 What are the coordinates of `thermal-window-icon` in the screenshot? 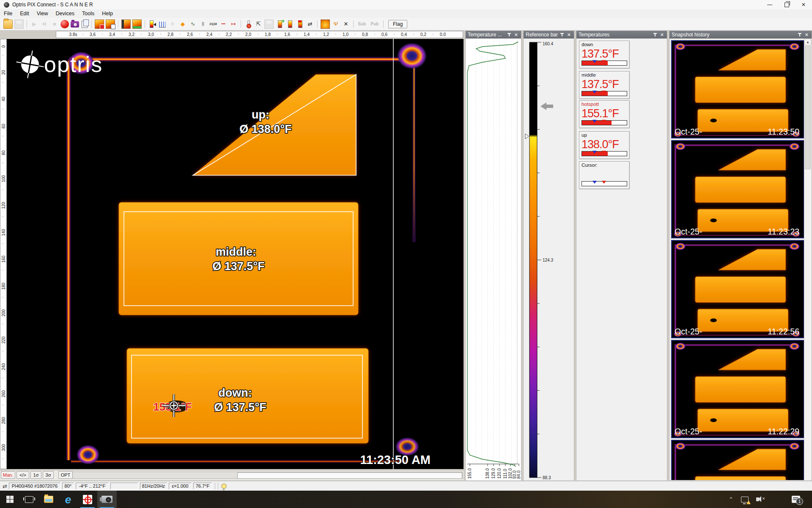 It's located at (126, 24).